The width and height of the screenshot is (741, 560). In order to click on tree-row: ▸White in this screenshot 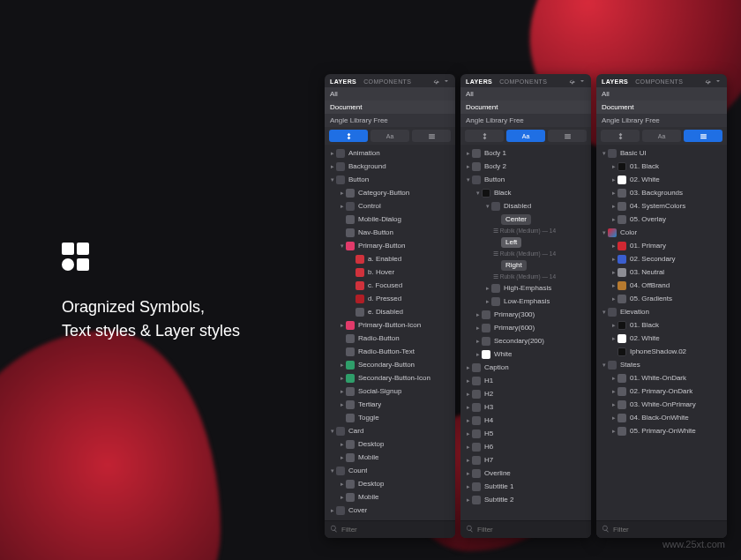, I will do `click(526, 355)`.